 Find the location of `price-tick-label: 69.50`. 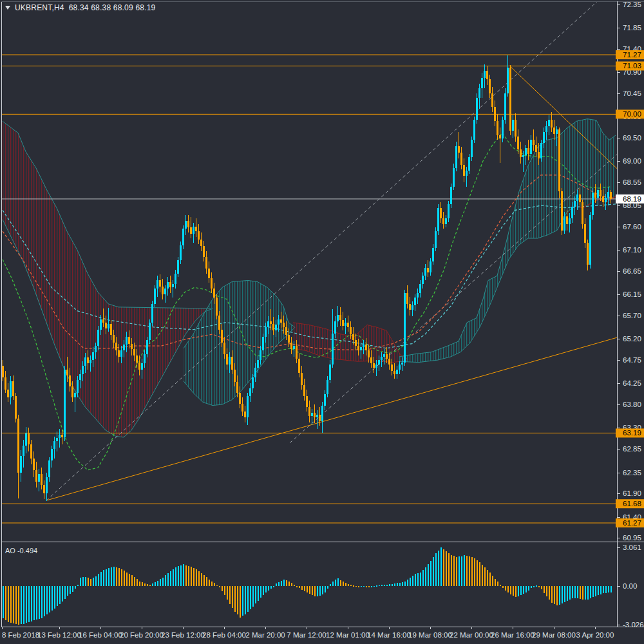

price-tick-label: 69.50 is located at coordinates (632, 138).